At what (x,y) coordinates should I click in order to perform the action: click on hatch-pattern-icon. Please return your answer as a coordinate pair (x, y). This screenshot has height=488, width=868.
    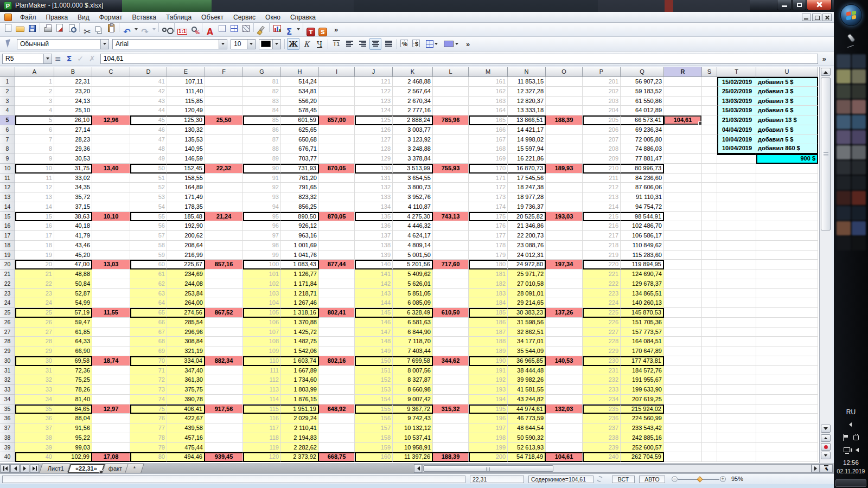
    Looking at the image, I should click on (246, 28).